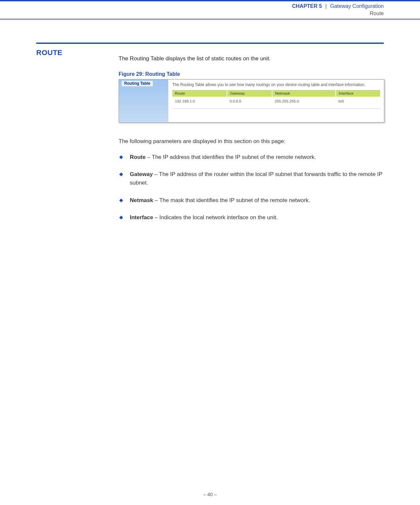 The height and width of the screenshot is (505, 420). Describe the element at coordinates (251, 188) in the screenshot. I see `parameter-list: Route – The IP address that identifies t…` at that location.